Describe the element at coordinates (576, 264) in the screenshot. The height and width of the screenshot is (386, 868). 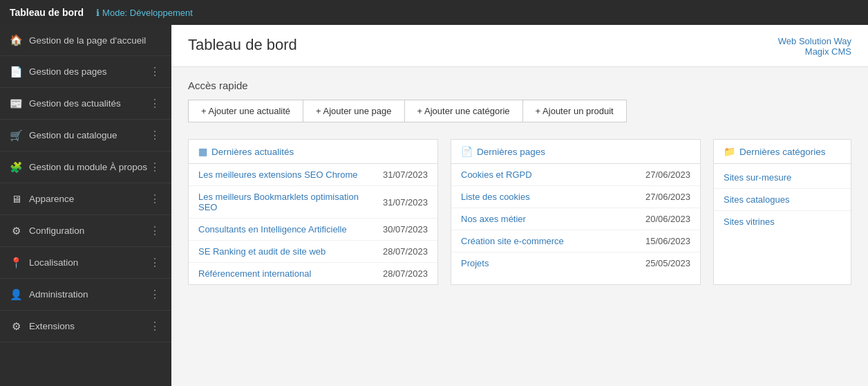
I see `table-row: Projets 25/05/2023` at that location.